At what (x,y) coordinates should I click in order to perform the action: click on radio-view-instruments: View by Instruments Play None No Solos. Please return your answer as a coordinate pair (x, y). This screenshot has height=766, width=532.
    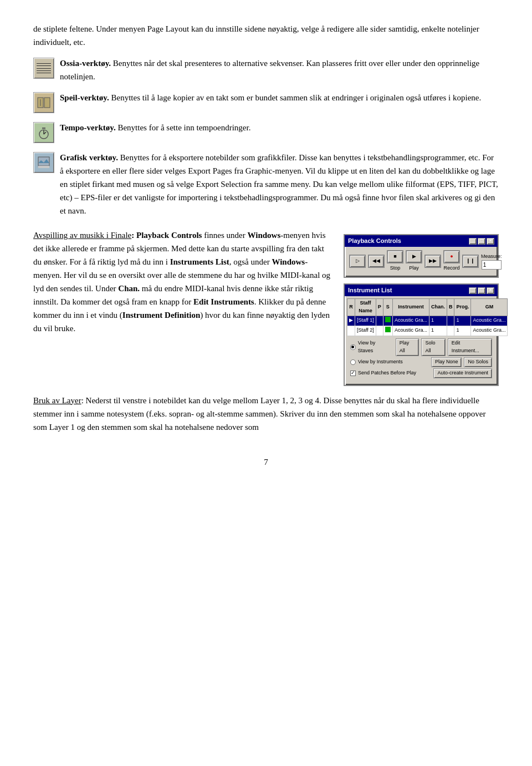
    Looking at the image, I should click on (421, 362).